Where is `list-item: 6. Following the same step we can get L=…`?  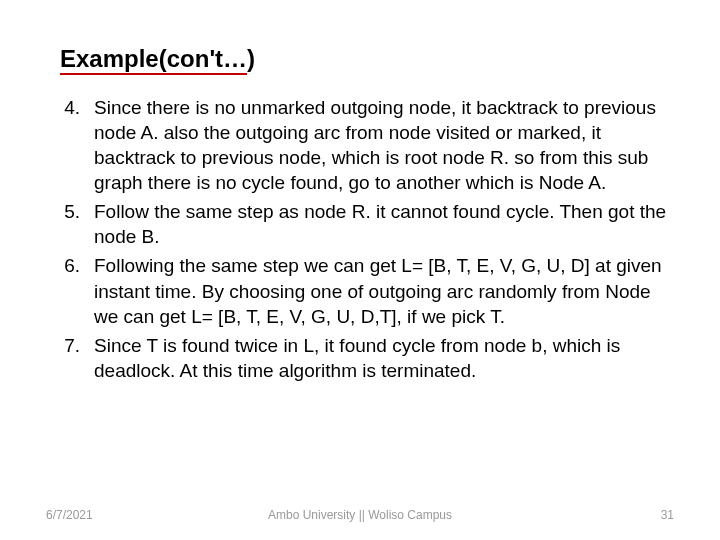
list-item: 6. Following the same step we can get L=… is located at coordinates (360, 290).